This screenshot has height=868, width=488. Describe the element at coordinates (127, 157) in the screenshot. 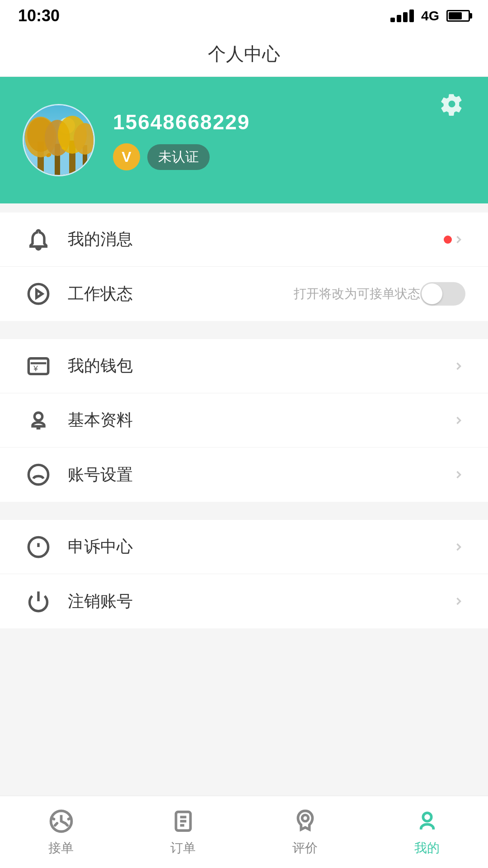

I see `v-badge: V` at that location.